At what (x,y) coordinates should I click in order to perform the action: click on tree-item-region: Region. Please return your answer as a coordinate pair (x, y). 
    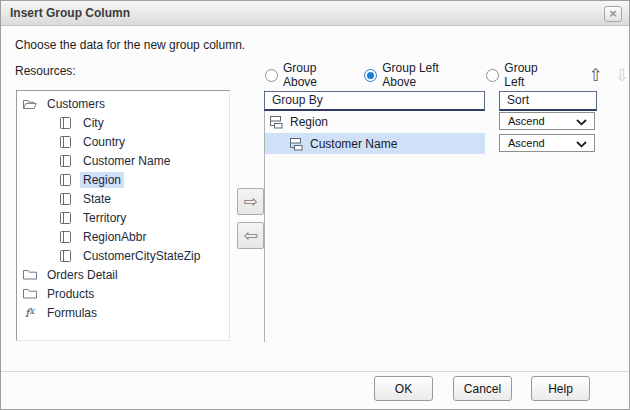
    Looking at the image, I should click on (123, 180).